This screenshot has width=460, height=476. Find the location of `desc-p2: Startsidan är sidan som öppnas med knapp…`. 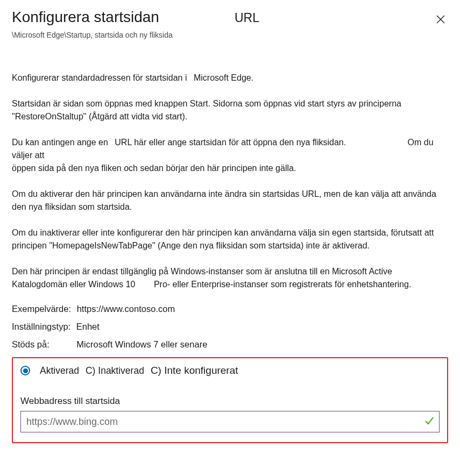

desc-p2: Startsidan är sidan som öppnas med knapp… is located at coordinates (230, 110).